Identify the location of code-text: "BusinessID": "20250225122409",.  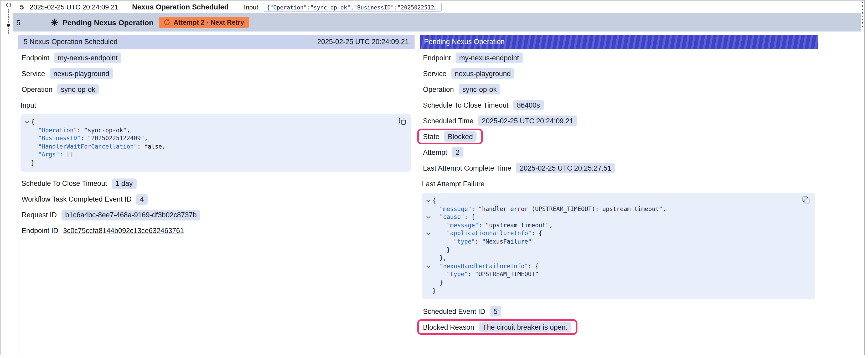
(90, 138).